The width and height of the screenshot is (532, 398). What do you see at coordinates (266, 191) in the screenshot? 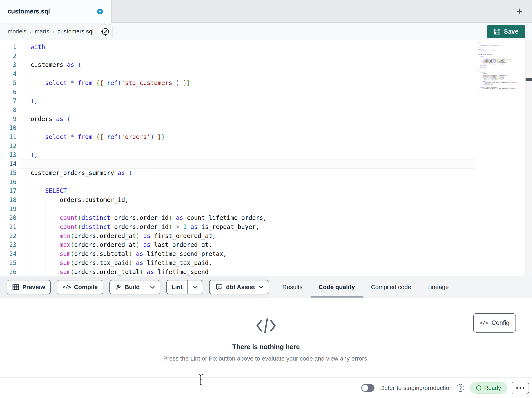
I see `code-line: 17 SELECT` at bounding box center [266, 191].